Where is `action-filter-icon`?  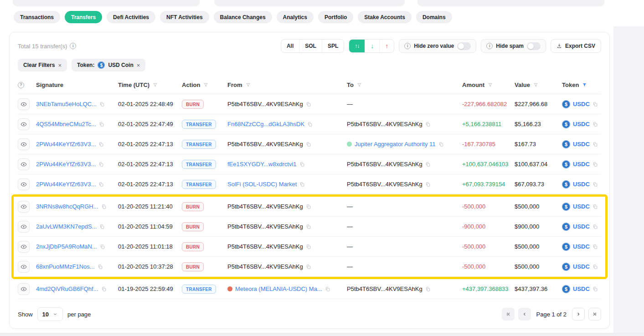
action-filter-icon is located at coordinates (206, 85).